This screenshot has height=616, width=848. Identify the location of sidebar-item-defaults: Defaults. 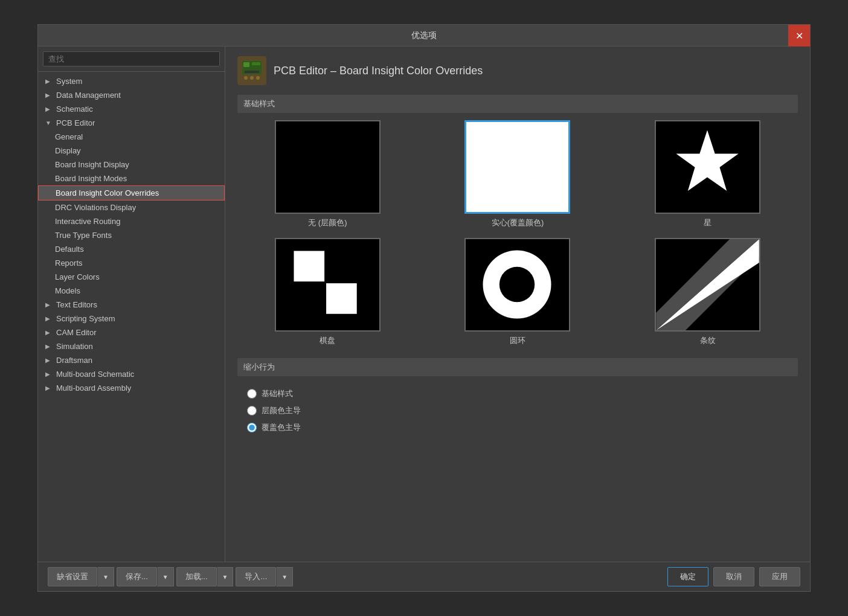
(132, 249).